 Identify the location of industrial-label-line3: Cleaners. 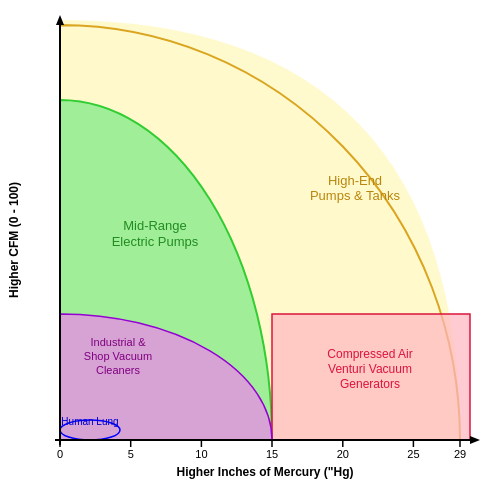
(118, 370).